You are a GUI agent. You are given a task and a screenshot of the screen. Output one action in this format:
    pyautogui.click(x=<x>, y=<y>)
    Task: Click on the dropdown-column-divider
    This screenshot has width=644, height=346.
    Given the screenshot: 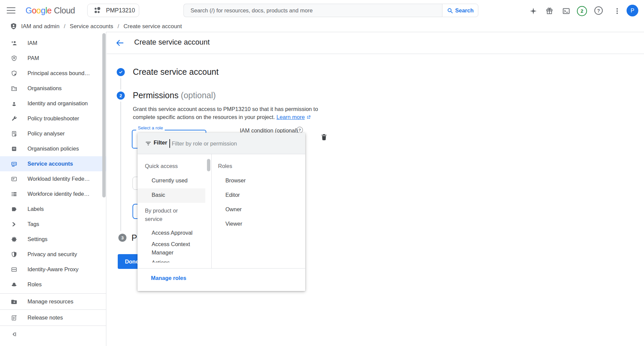 What is the action you would take?
    pyautogui.click(x=211, y=211)
    